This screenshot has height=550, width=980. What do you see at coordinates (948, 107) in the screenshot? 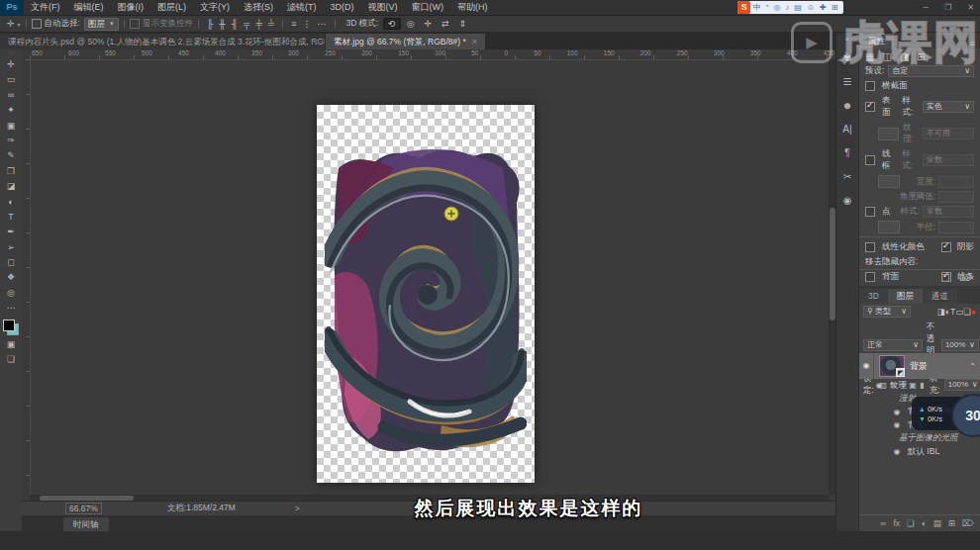
I see `surface-style-dropdown: 实色∨` at bounding box center [948, 107].